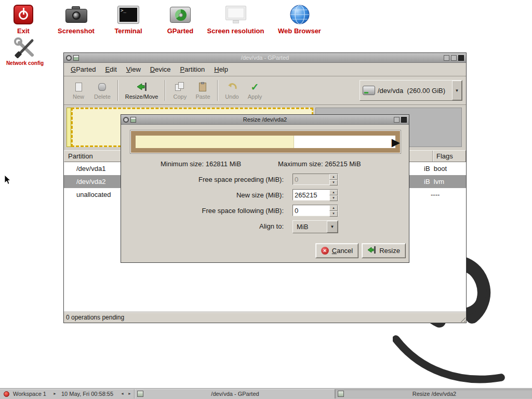 The image size is (532, 399). I want to click on workspace-label: Workspace 1, so click(30, 394).